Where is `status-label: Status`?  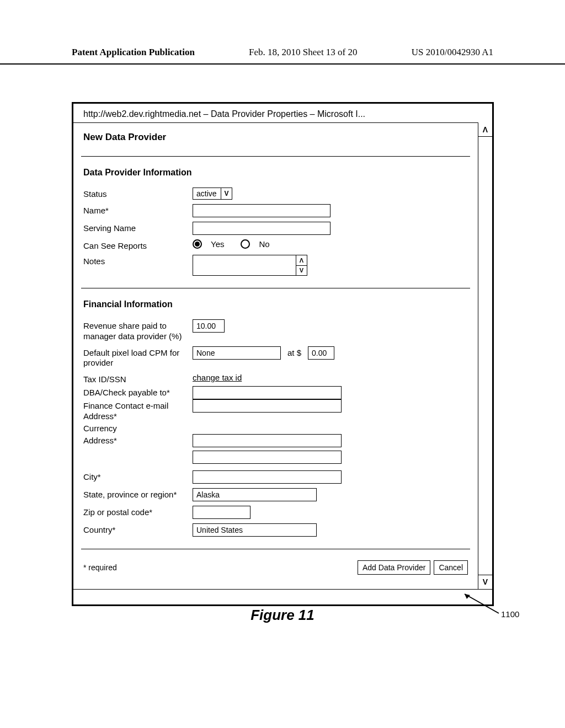
status-label: Status is located at coordinates (136, 193).